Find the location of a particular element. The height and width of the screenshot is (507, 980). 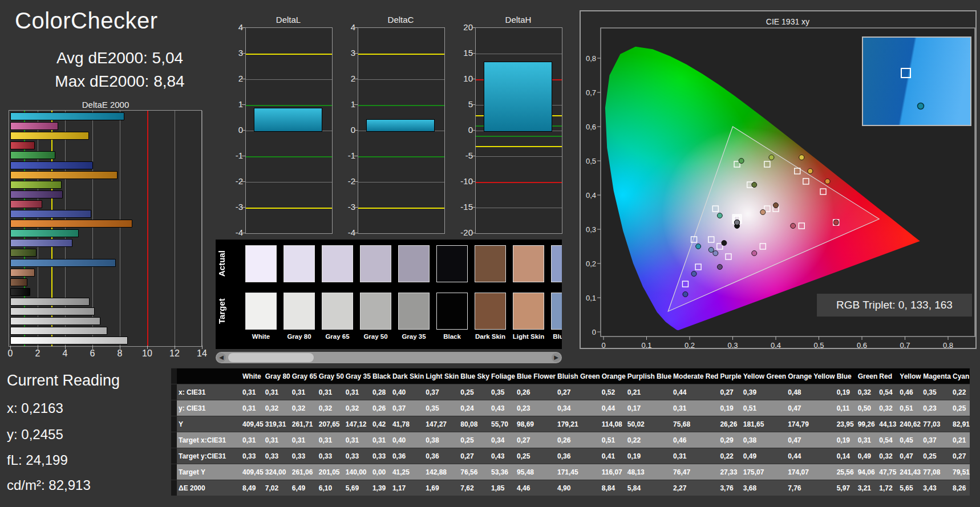

table-cell: 3,76 is located at coordinates (730, 488).